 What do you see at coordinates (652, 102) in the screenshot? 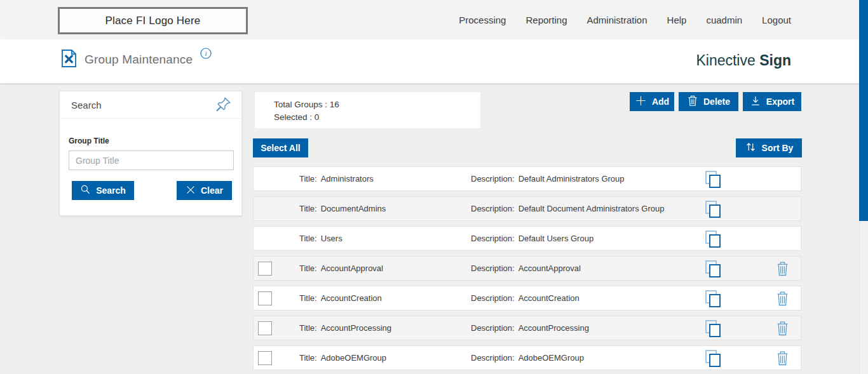
I see `add-button: Add` at bounding box center [652, 102].